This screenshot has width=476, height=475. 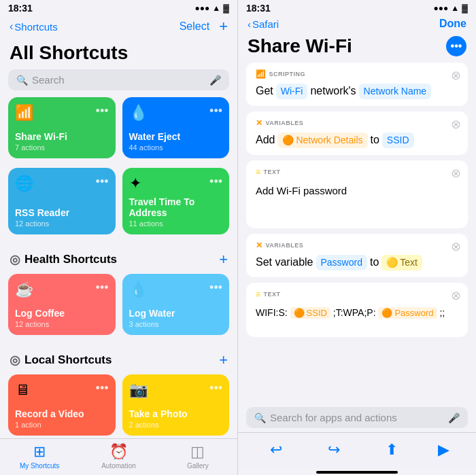 What do you see at coordinates (34, 27) in the screenshot?
I see `back-button-left: ‹ Shortcuts` at bounding box center [34, 27].